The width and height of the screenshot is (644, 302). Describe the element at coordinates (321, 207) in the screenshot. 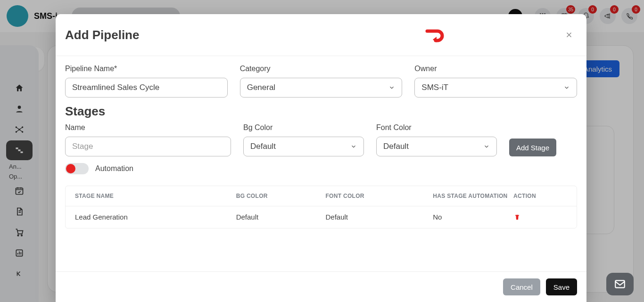

I see `stage-table: STAGE NAME BG COLOR FONT COLOR HAS STAGE…` at that location.